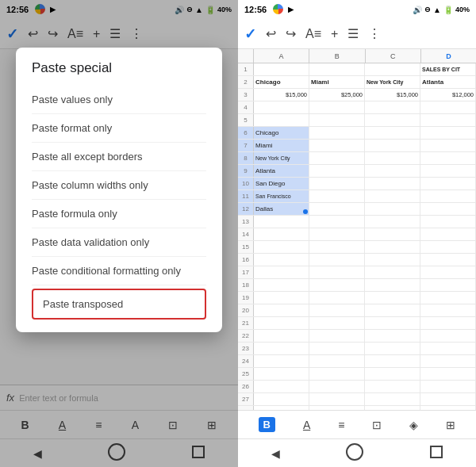 This screenshot has width=476, height=467. I want to click on row-num: 8, so click(246, 159).